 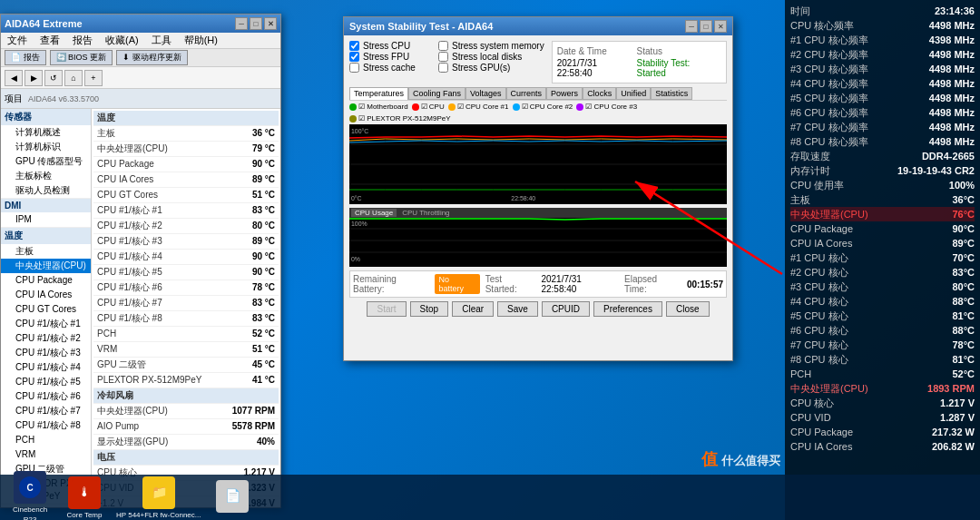 What do you see at coordinates (45, 162) in the screenshot?
I see `sidebar-item-gpu-type: GPU 传感器型号` at bounding box center [45, 162].